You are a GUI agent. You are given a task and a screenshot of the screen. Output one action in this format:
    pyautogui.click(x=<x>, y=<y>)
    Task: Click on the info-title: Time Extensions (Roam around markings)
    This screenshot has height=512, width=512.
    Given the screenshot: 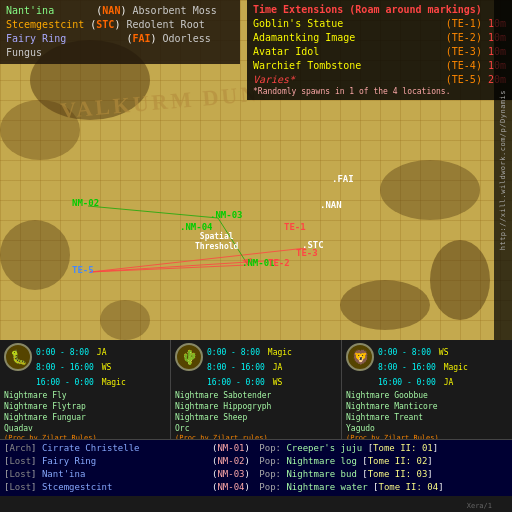 What is the action you would take?
    pyautogui.click(x=380, y=10)
    